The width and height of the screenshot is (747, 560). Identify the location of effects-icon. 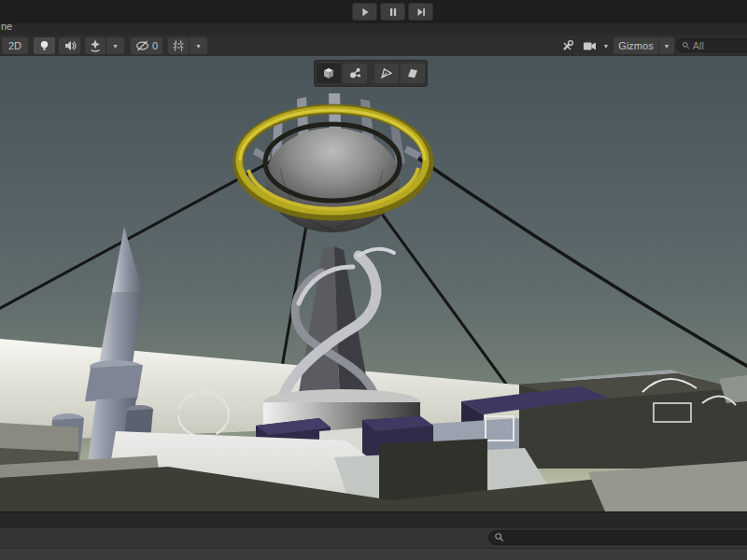
(95, 46).